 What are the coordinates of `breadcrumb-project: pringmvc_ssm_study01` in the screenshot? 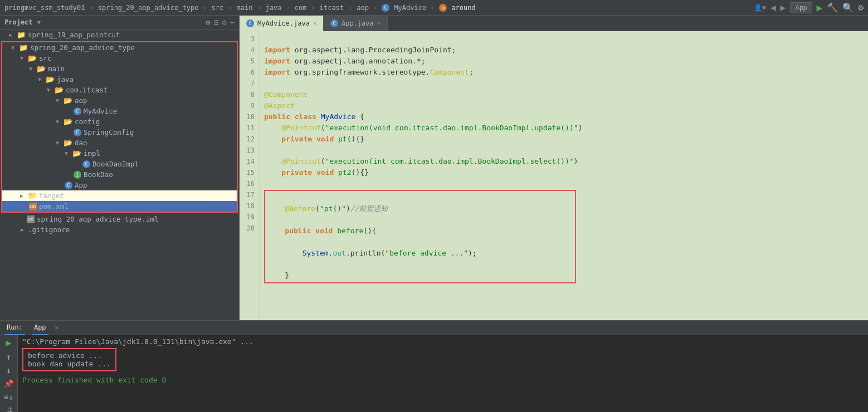 It's located at (45, 8).